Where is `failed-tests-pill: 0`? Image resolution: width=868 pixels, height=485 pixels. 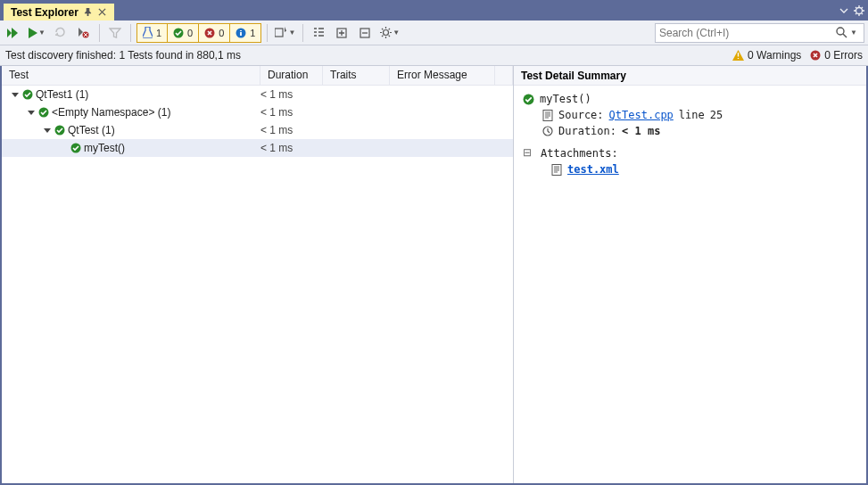 failed-tests-pill: 0 is located at coordinates (214, 33).